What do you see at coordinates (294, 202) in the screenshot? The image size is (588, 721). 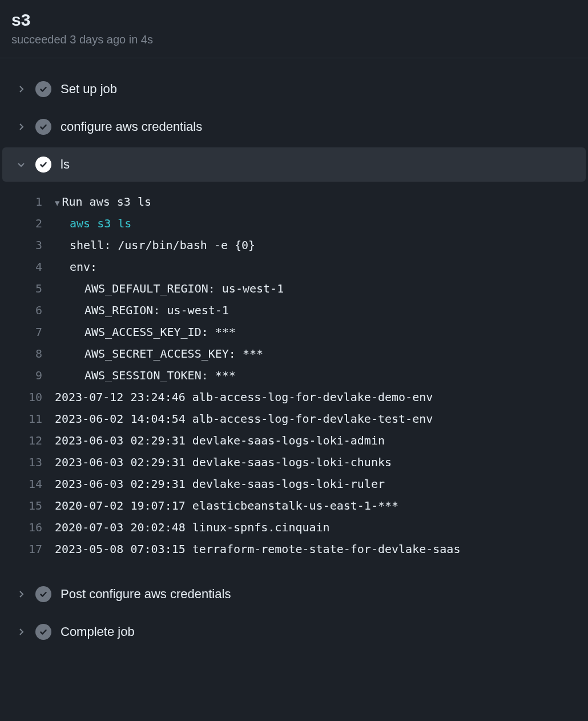 I see `log-line: 1▼Run aws s3 ls` at bounding box center [294, 202].